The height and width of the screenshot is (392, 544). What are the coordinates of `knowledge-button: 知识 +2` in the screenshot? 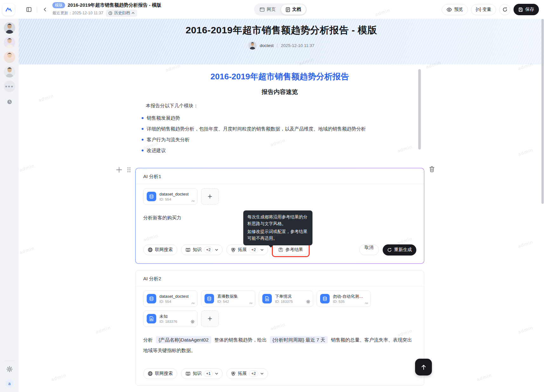 It's located at (202, 250).